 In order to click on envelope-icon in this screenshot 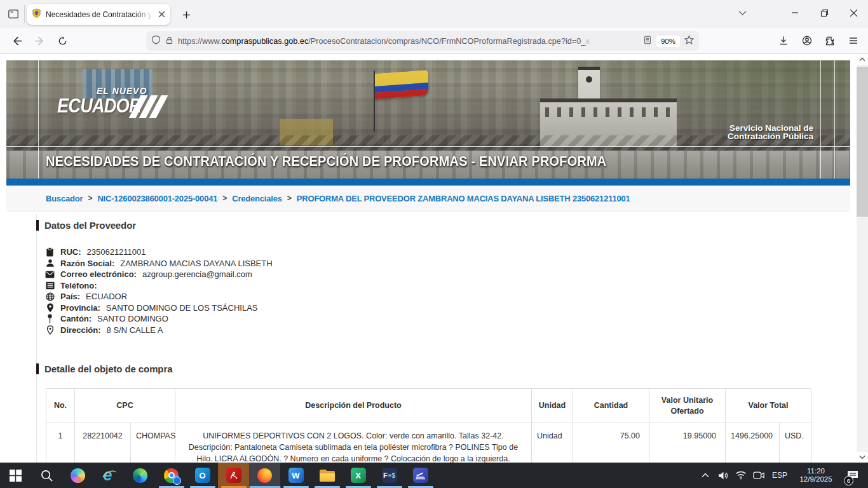, I will do `click(50, 274)`.